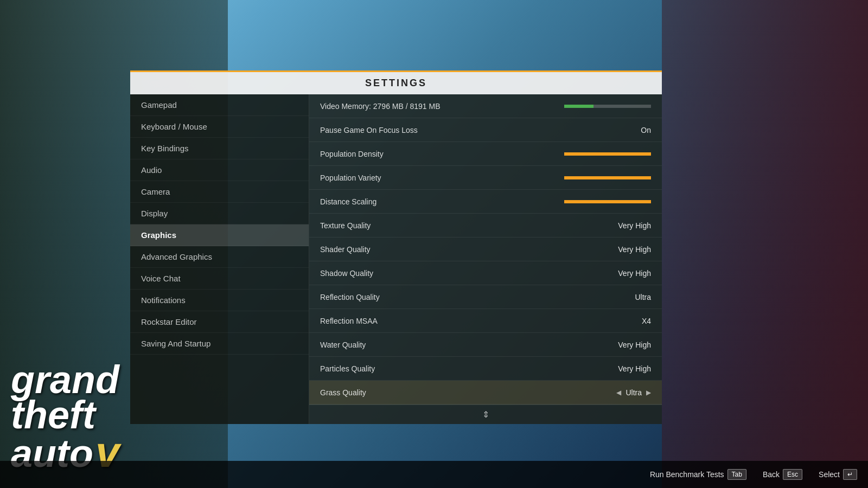 This screenshot has width=868, height=488. I want to click on menu-item-voice-chat: Voice Chat, so click(219, 279).